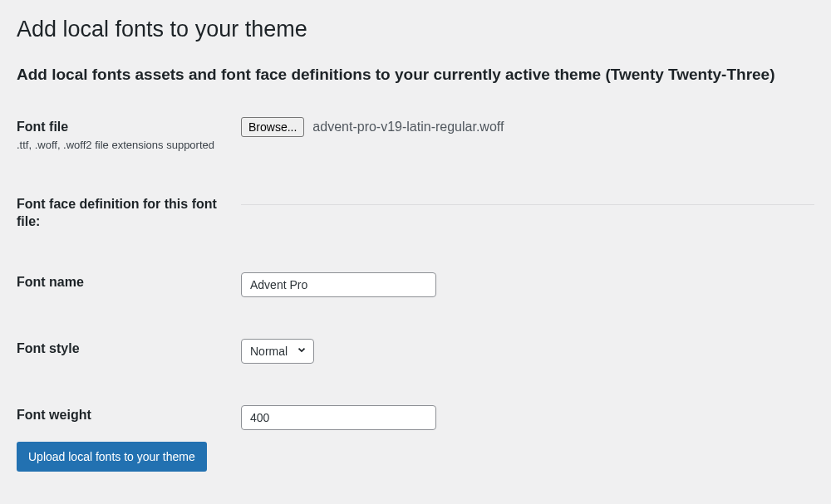 This screenshot has width=831, height=504. Describe the element at coordinates (408, 127) in the screenshot. I see `selected-file-name: advent-pro-v19-latin-regular.woff` at that location.